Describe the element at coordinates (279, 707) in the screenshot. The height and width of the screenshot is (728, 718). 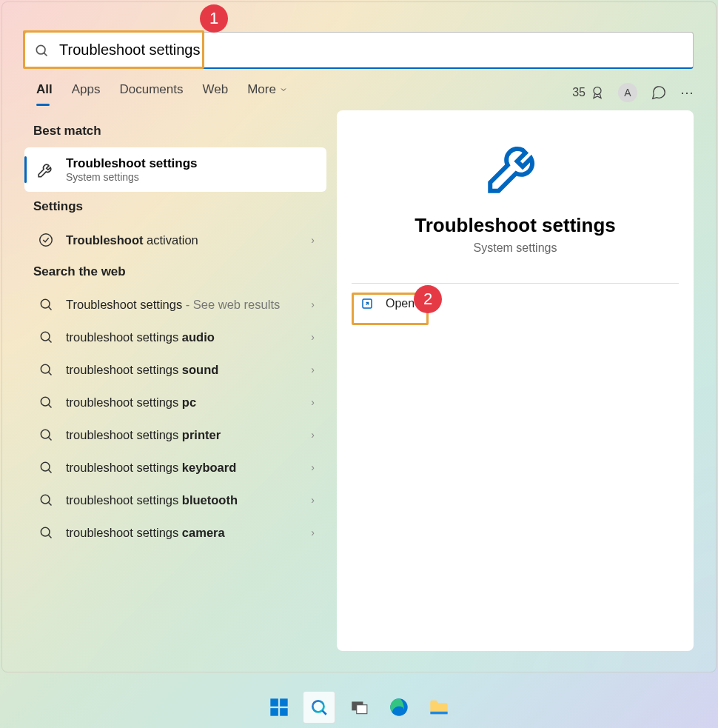
I see `taskbar-start` at that location.